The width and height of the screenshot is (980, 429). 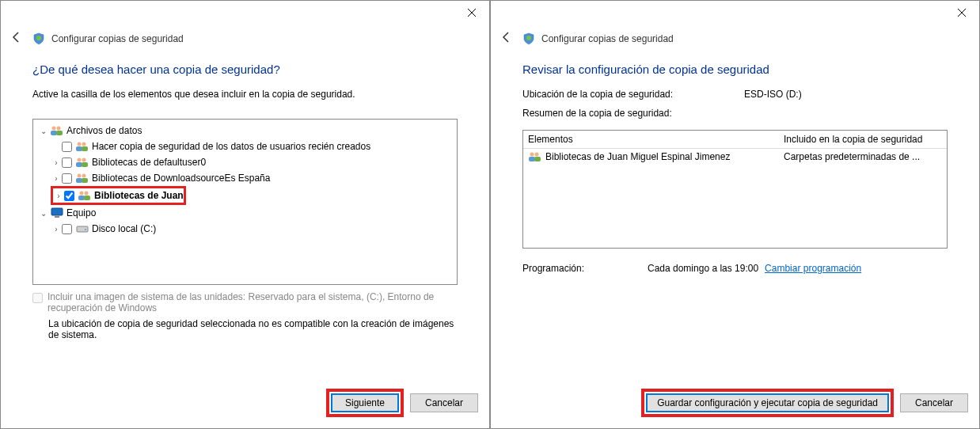 I want to click on tree-label: Hacer copia de seguridad de los datos de…, so click(x=230, y=146).